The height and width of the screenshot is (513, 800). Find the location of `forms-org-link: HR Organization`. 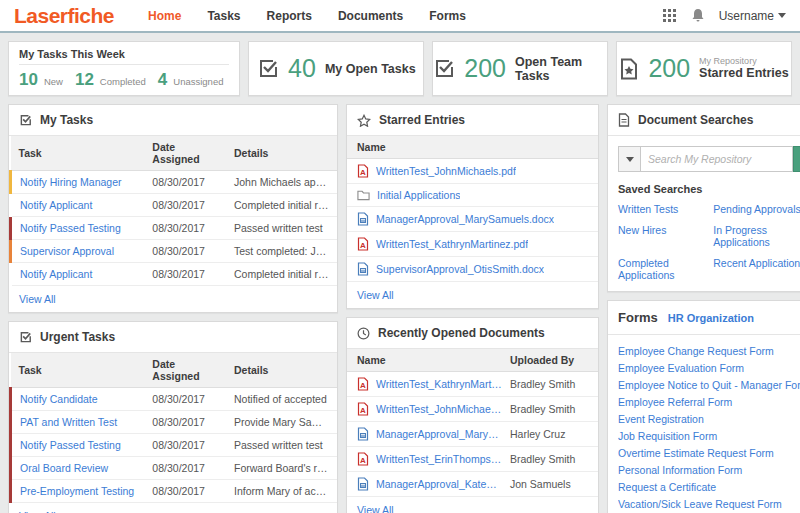

forms-org-link: HR Organization is located at coordinates (711, 318).